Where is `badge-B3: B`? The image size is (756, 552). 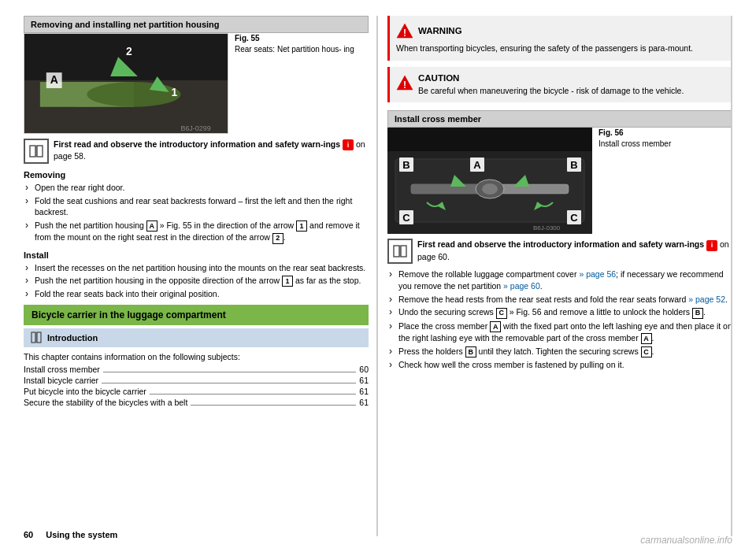
badge-B3: B is located at coordinates (471, 352).